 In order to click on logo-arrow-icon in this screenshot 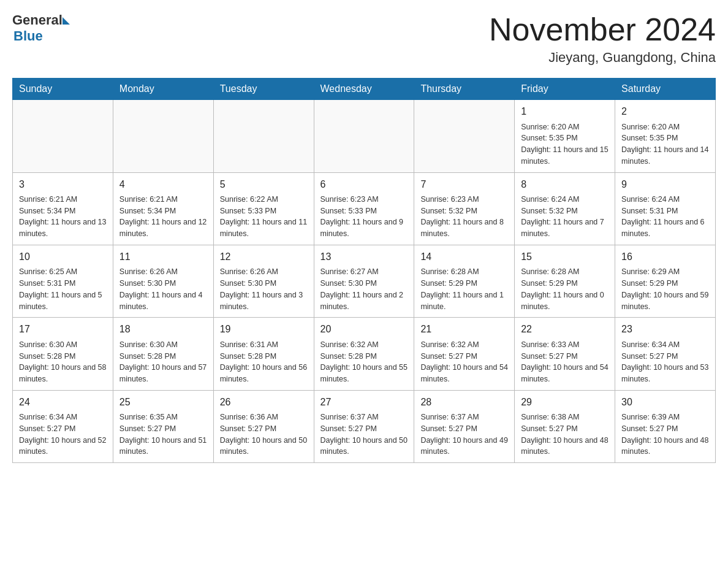, I will do `click(66, 21)`.